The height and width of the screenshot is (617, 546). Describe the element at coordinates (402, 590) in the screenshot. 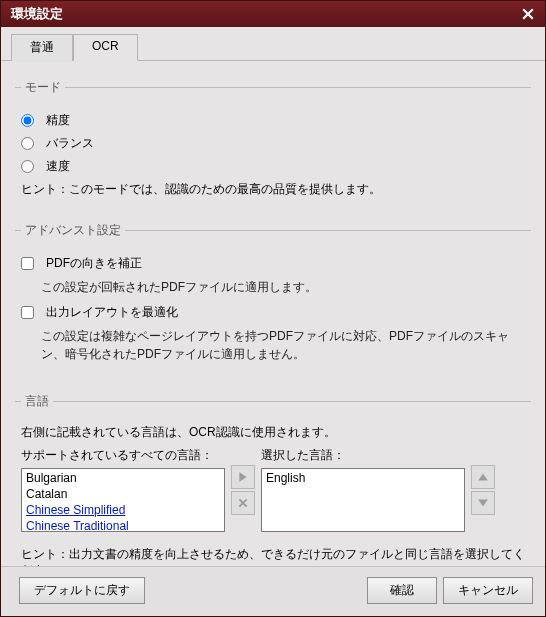

I see `ok-button: 確認` at that location.